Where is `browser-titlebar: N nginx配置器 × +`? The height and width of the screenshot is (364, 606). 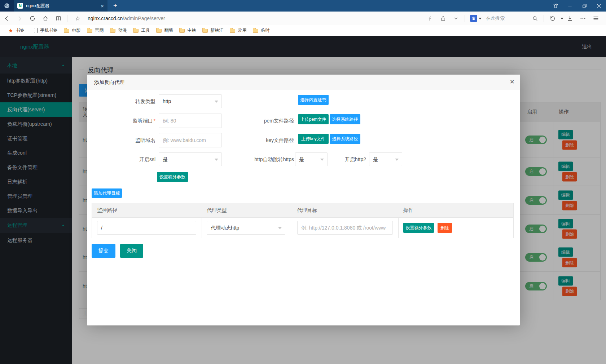 browser-titlebar: N nginx配置器 × + is located at coordinates (303, 6).